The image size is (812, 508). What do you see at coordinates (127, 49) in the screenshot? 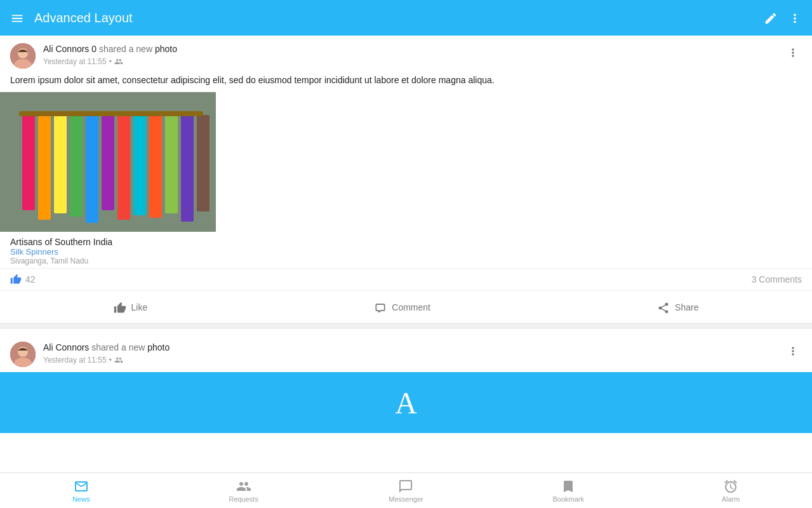
I see `post-action-1: shared a new` at bounding box center [127, 49].